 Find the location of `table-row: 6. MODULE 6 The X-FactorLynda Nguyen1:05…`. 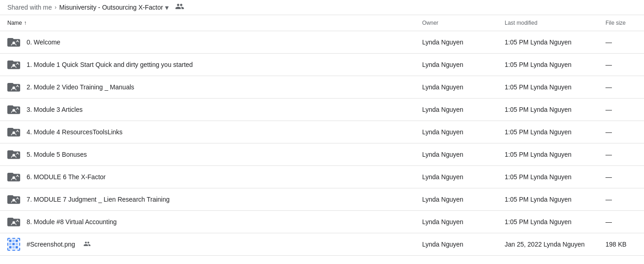

table-row: 6. MODULE 6 The X-FactorLynda Nguyen1:05… is located at coordinates (322, 177).